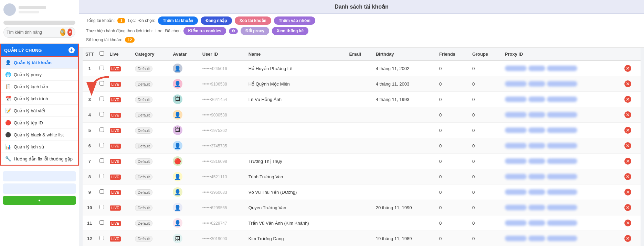 Image resolution: width=644 pixels, height=246 pixels. I want to click on col-proxy: Proxy ID, so click(562, 54).